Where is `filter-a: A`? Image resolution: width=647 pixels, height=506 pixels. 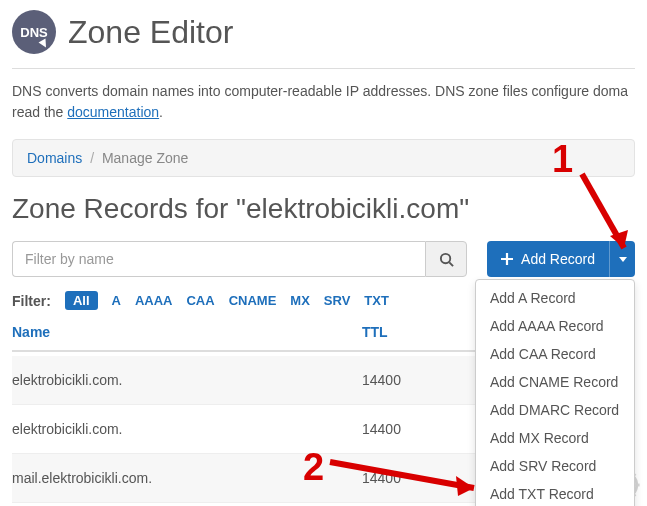 filter-a: A is located at coordinates (116, 300).